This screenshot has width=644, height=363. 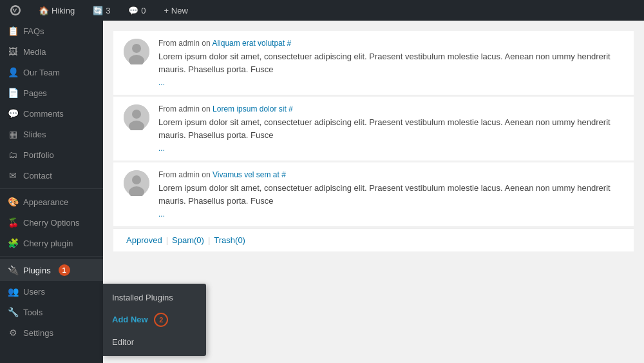 I want to click on comment-more-2: ..., so click(x=391, y=214).